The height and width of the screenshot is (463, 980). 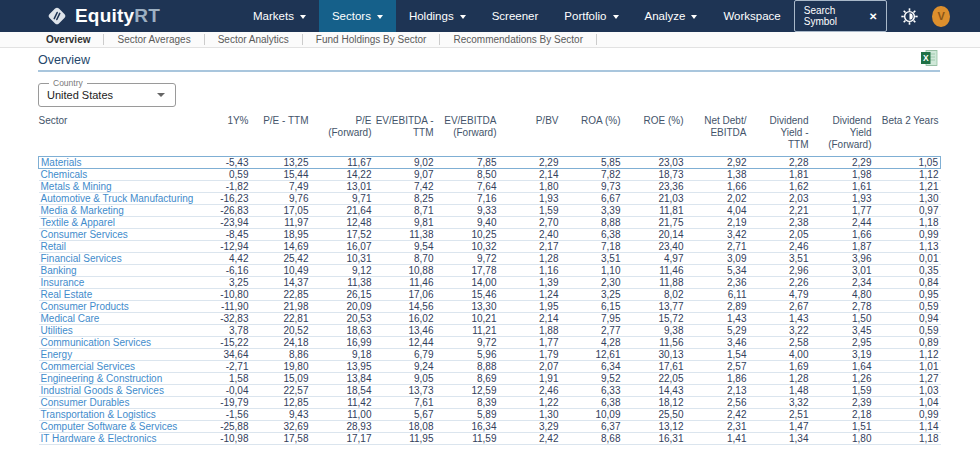 What do you see at coordinates (490, 319) in the screenshot?
I see `table-row: Medical Care-32,8322,8120,5316,0210,212,…` at bounding box center [490, 319].